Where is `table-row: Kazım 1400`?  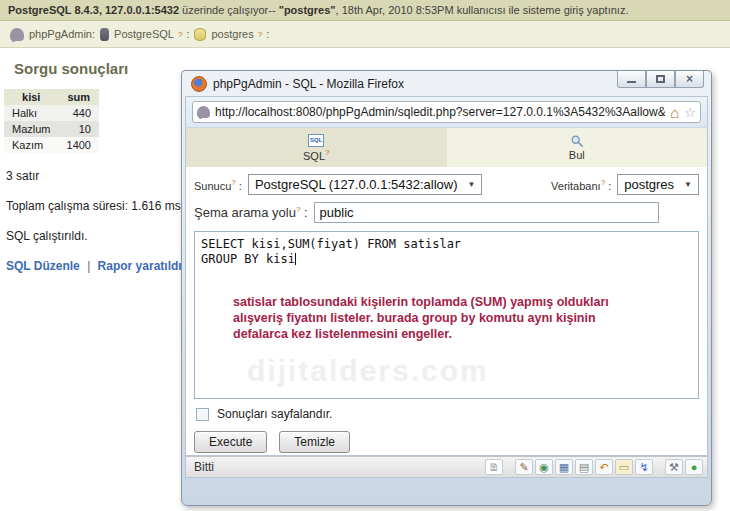 table-row: Kazım 1400 is located at coordinates (52, 145).